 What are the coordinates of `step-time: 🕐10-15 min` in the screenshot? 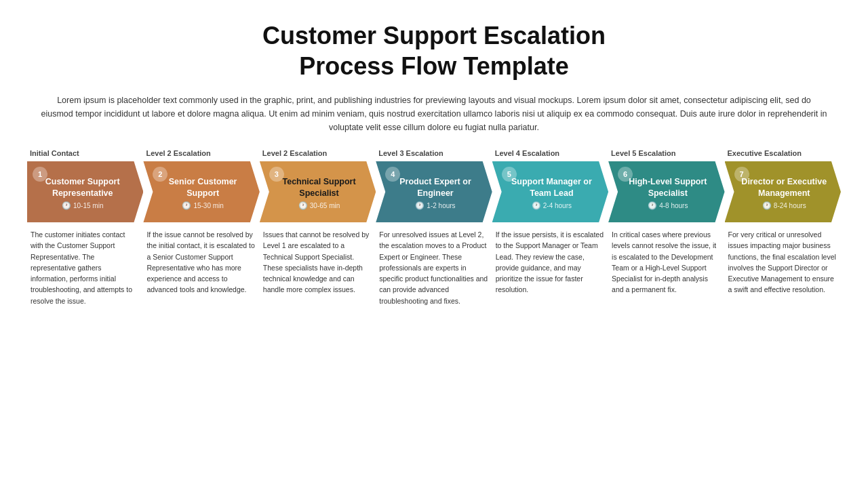 It's located at (83, 206).